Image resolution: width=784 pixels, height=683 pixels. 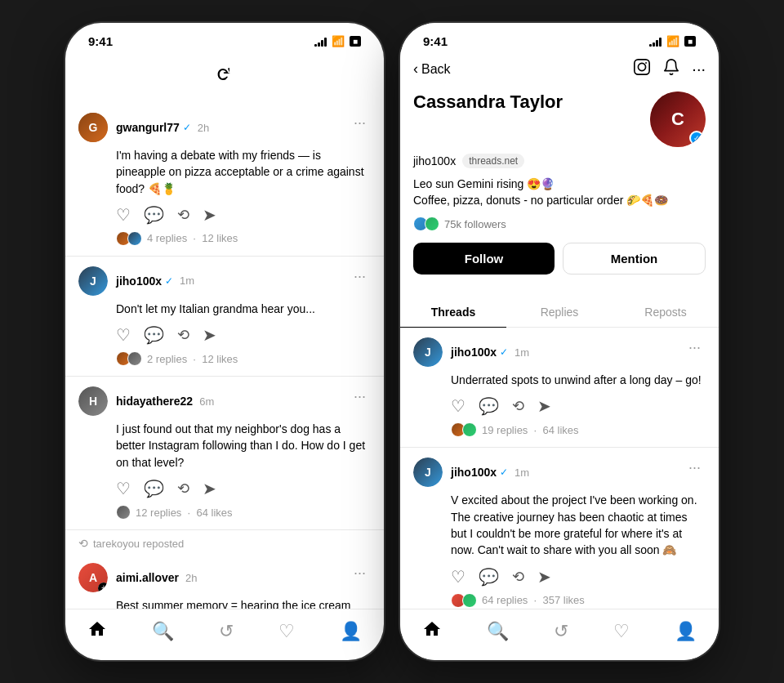 I want to click on post-stats: 64 replies · 357 likes, so click(x=578, y=600).